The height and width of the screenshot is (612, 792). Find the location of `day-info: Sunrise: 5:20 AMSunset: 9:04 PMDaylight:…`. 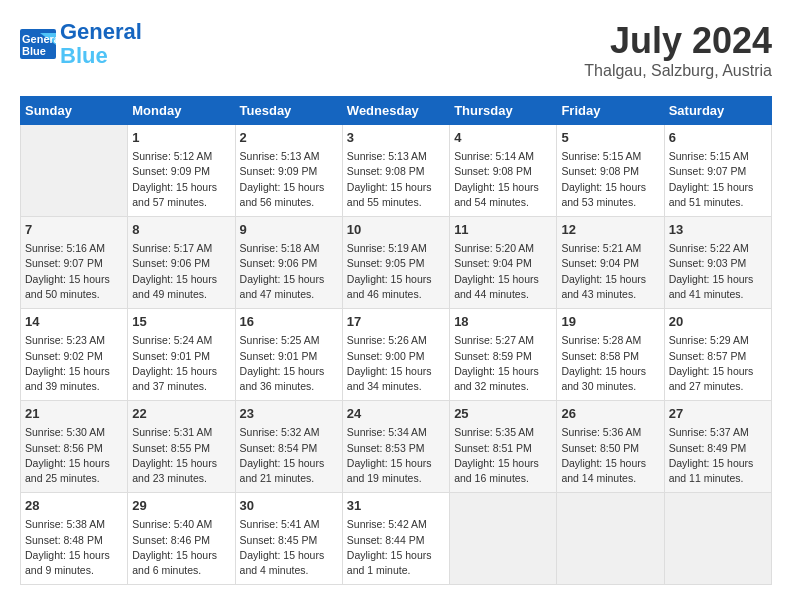

day-info: Sunrise: 5:20 AMSunset: 9:04 PMDaylight:… is located at coordinates (503, 272).